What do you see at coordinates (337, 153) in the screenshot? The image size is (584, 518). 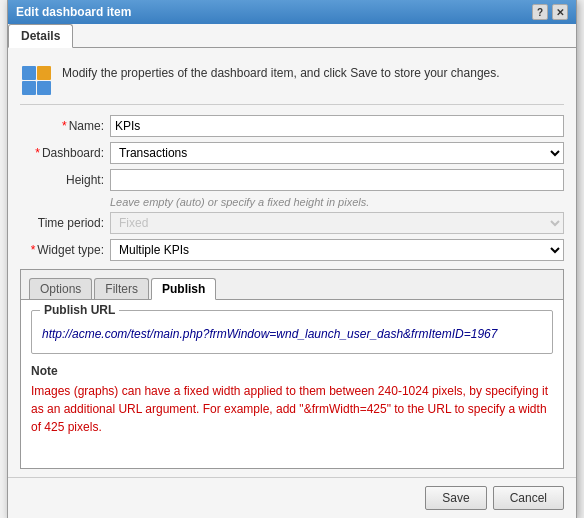 I see `dashboard-select: Transactions` at bounding box center [337, 153].